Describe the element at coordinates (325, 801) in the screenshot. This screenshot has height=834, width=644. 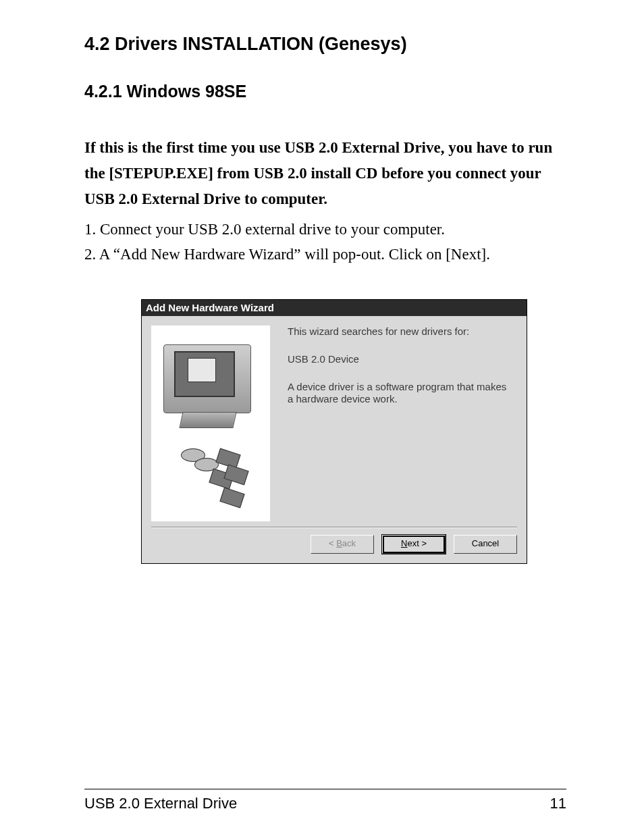
I see `page-footer: USB 2.0 External Drive 11` at that location.